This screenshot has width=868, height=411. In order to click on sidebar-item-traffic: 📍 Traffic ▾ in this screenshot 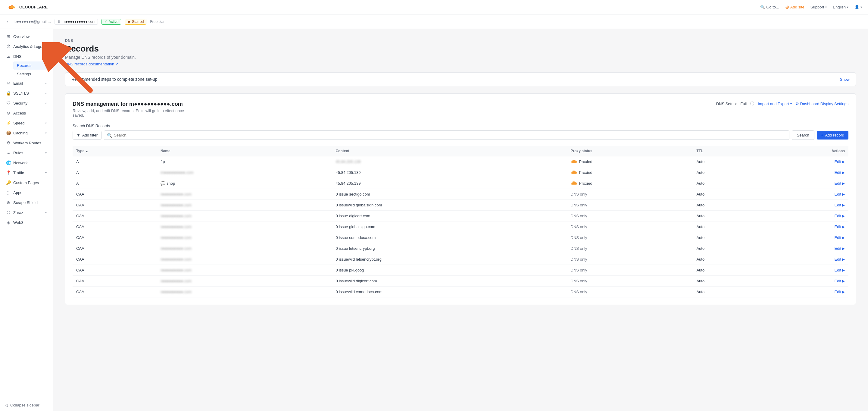, I will do `click(26, 173)`.